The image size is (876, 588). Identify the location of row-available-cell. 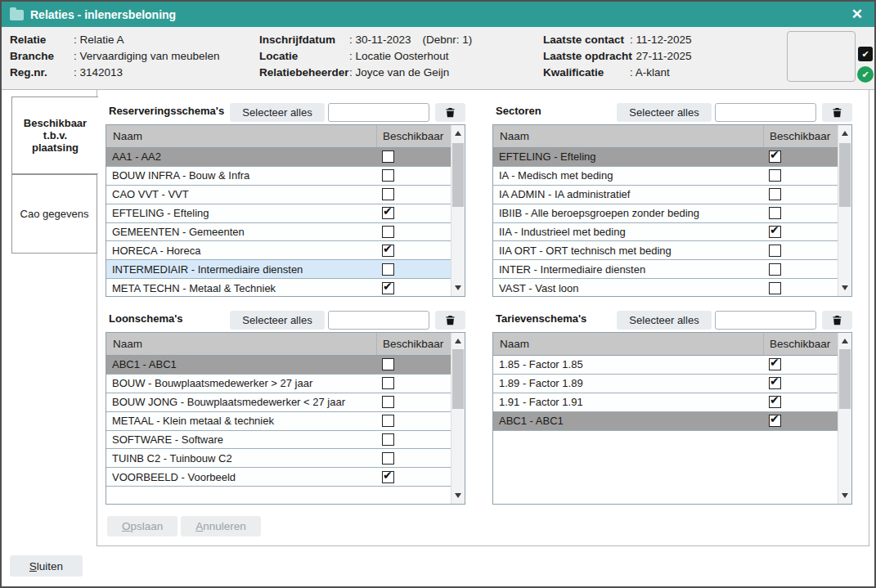
(414, 384).